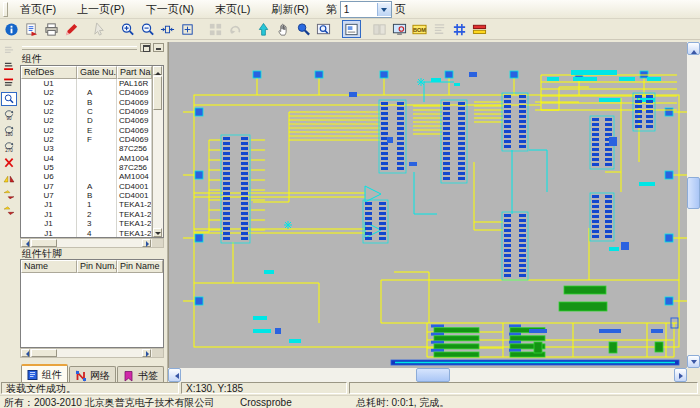  I want to click on column-header: Part Nan, so click(134, 72).